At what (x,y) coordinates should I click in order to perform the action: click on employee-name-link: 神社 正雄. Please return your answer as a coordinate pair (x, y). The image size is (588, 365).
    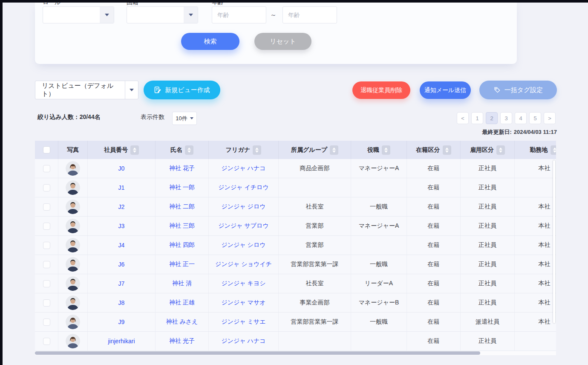
    Looking at the image, I should click on (182, 303).